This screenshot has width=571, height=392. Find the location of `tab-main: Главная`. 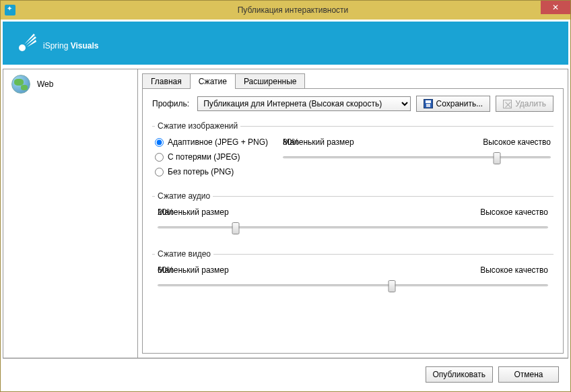

tab-main: Главная is located at coordinates (166, 81).